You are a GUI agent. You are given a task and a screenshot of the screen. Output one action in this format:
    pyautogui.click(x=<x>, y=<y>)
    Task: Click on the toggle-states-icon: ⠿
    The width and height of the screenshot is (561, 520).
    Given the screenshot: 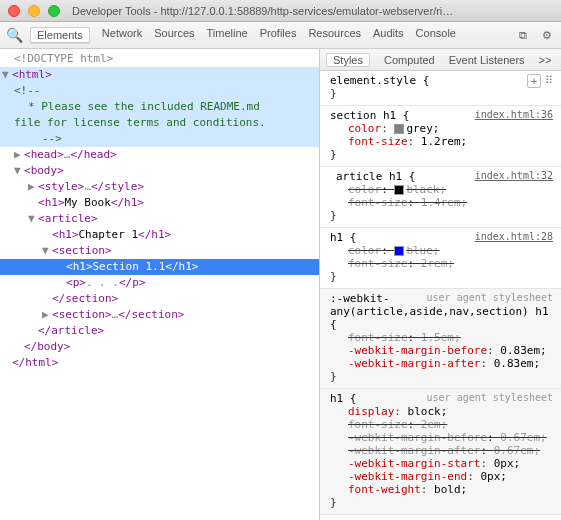 What is the action you would take?
    pyautogui.click(x=549, y=81)
    